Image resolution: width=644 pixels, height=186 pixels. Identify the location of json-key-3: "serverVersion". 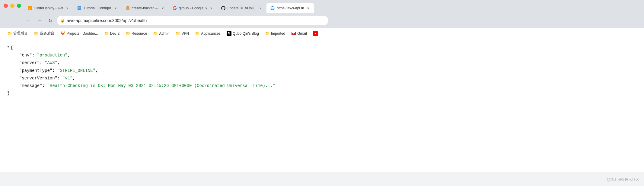
(38, 79).